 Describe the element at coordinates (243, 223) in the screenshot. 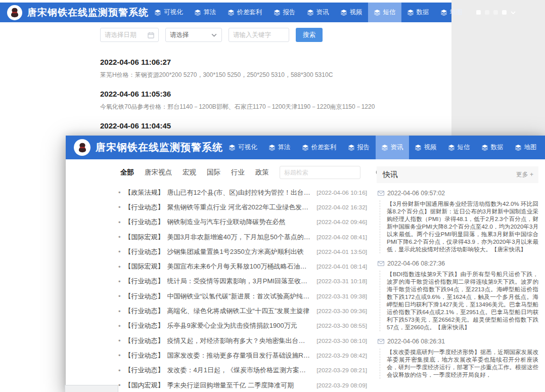

I see `news-row: • 【行业动态】 钢铁制造业与汽车行业联动降碳势在必然 [2022-04-02 …` at that location.